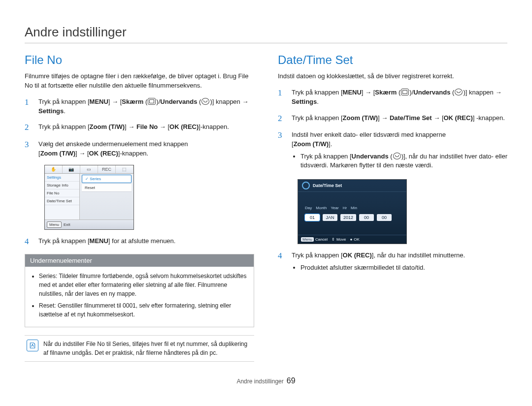  What do you see at coordinates (62, 186) in the screenshot?
I see `menu-item-storage-info: Storage Info` at bounding box center [62, 186].